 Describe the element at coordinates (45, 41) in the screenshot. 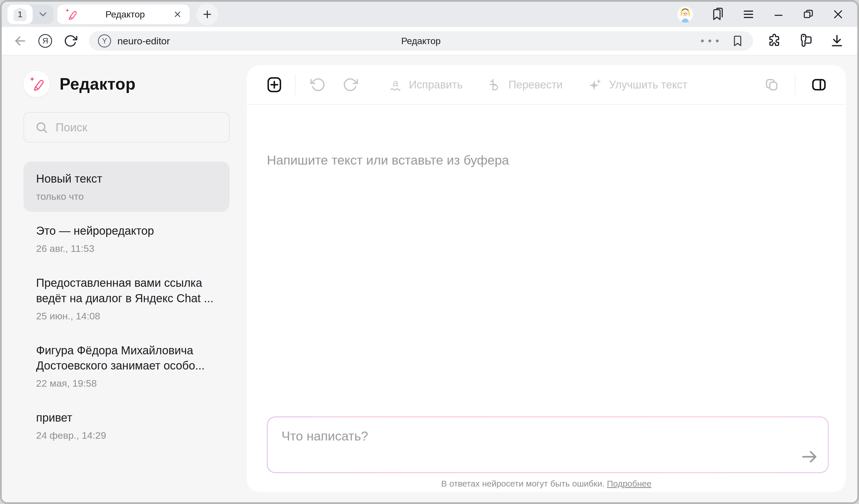

I see `yandex-letter: Я` at that location.